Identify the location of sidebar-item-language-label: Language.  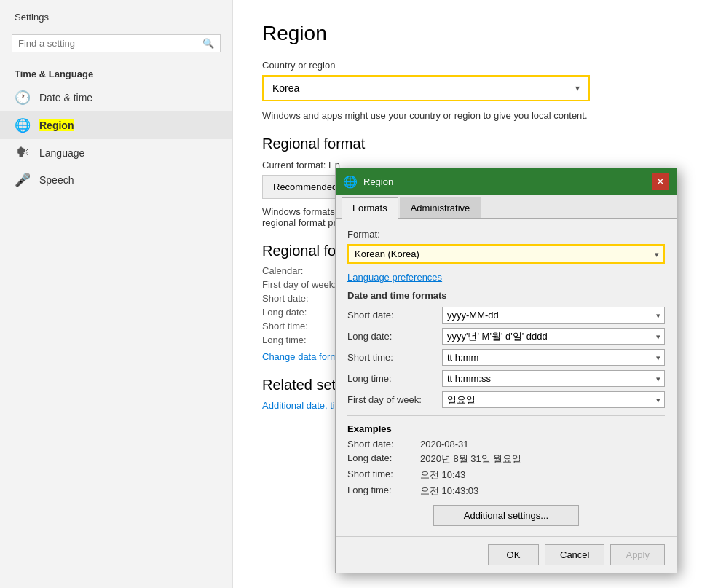
(62, 153).